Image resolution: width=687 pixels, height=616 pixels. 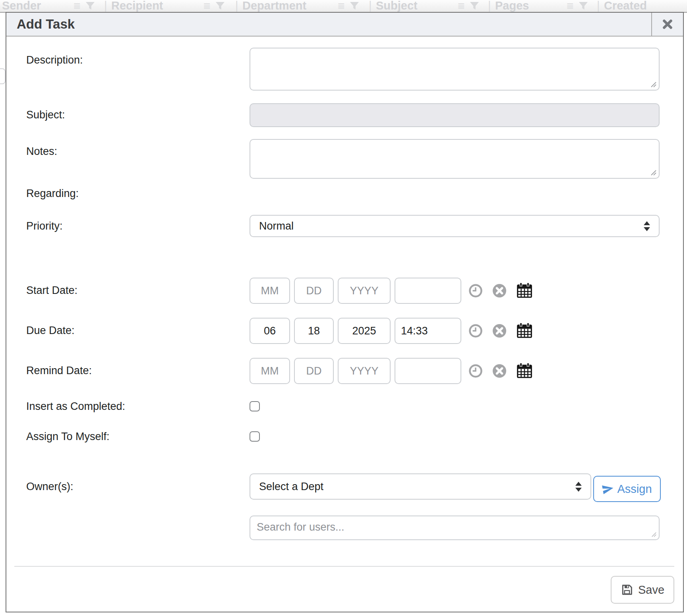 What do you see at coordinates (524, 371) in the screenshot?
I see `remind-calendar-button` at bounding box center [524, 371].